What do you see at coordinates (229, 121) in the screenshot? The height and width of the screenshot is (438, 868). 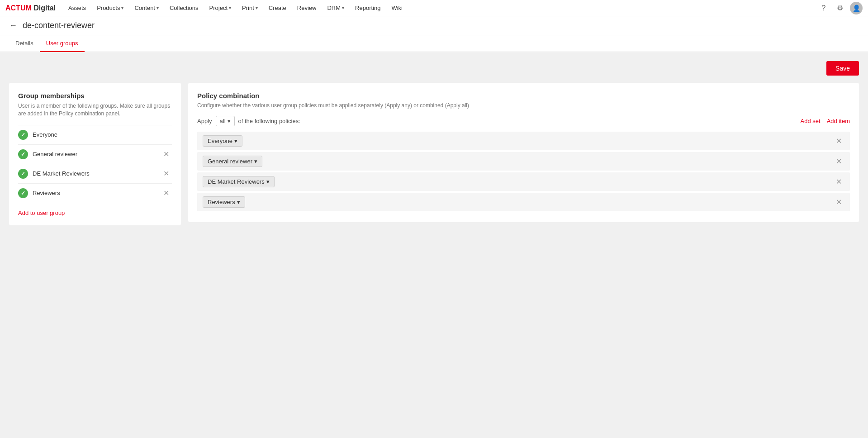 I see `apply-all-dropdown-chevron-icon: ▾` at bounding box center [229, 121].